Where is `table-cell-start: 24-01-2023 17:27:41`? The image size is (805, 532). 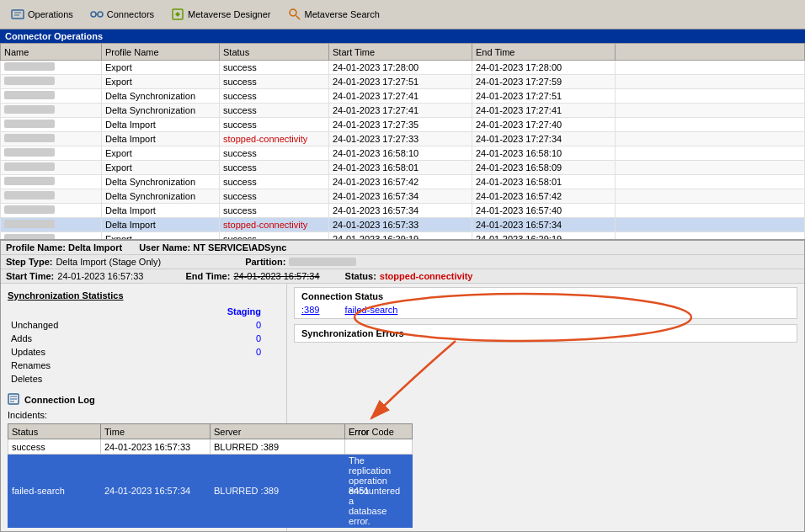
table-cell-start: 24-01-2023 17:27:41 is located at coordinates (401, 111).